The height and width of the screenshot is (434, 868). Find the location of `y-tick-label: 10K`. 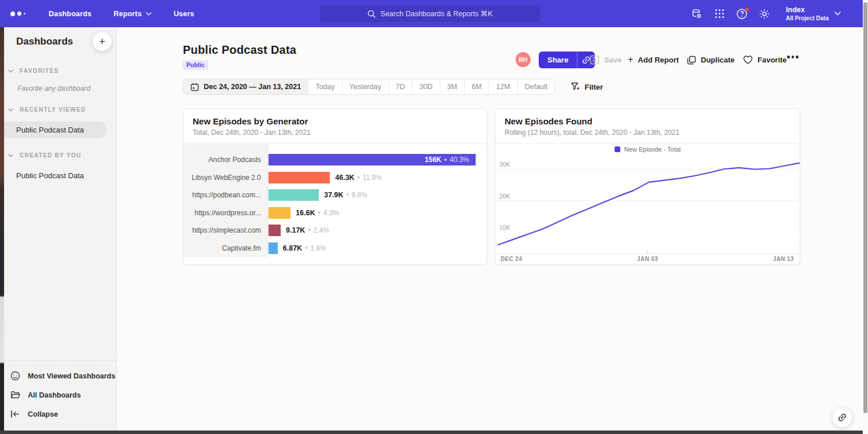

y-tick-label: 10K is located at coordinates (505, 228).